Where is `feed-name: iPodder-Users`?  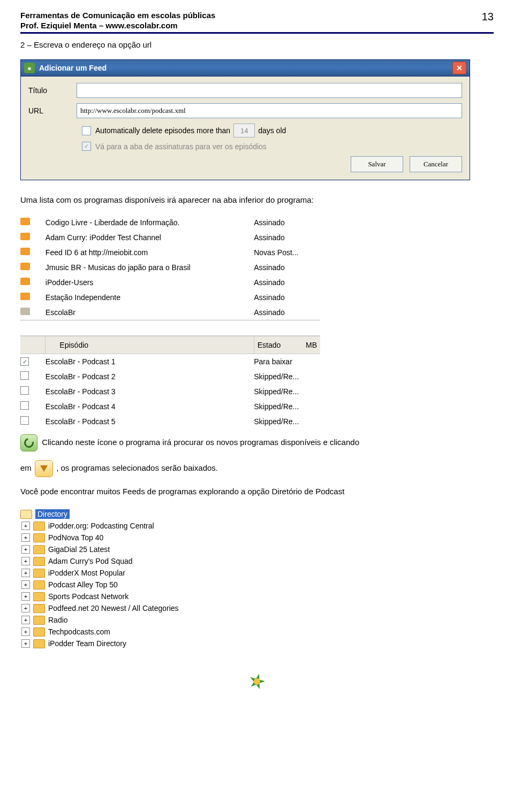
feed-name: iPodder-Users is located at coordinates (150, 282).